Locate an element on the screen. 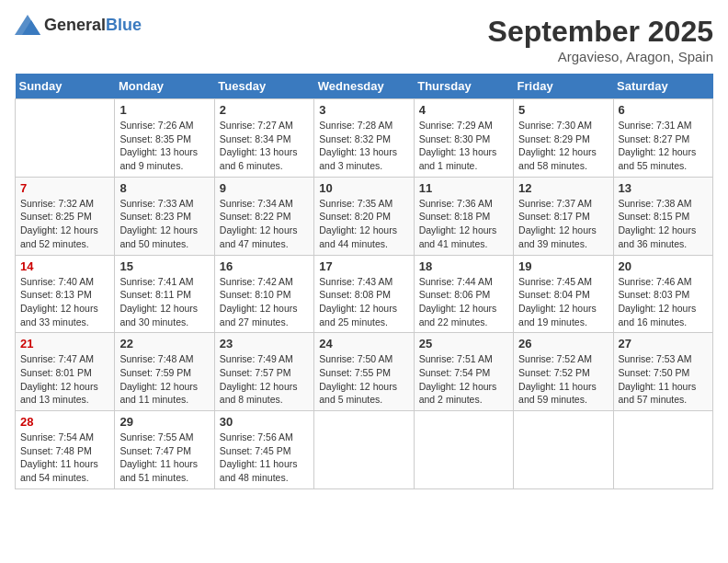 The width and height of the screenshot is (728, 563). logo-general: General is located at coordinates (75, 25).